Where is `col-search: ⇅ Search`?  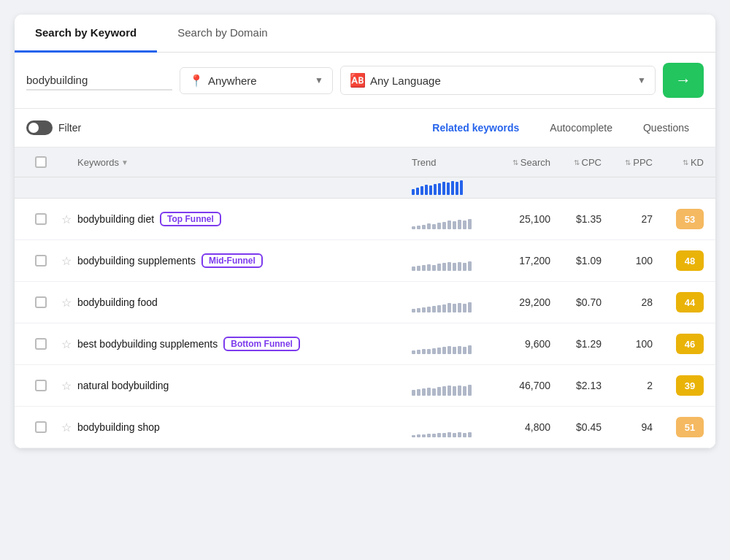 col-search: ⇅ Search is located at coordinates (518, 162).